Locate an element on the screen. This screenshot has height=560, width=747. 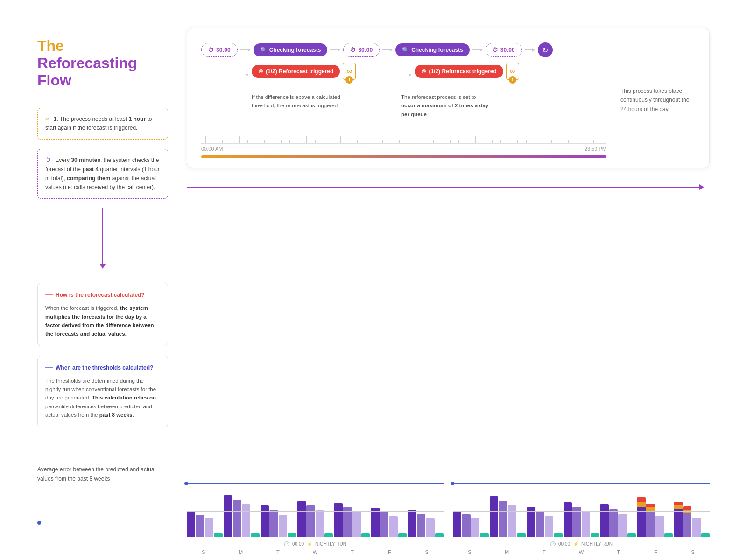
checking-node-1: 🔍 Checking forecasts is located at coordinates (290, 50).